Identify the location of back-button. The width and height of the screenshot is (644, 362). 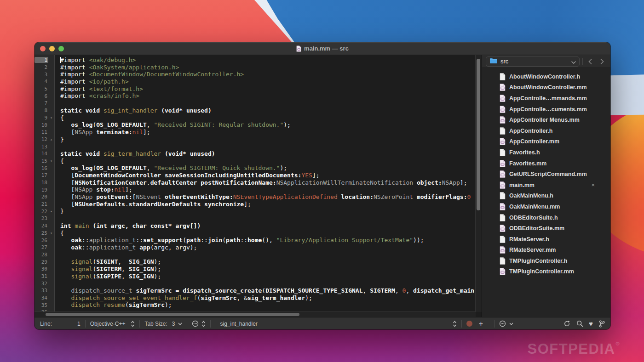
(590, 62).